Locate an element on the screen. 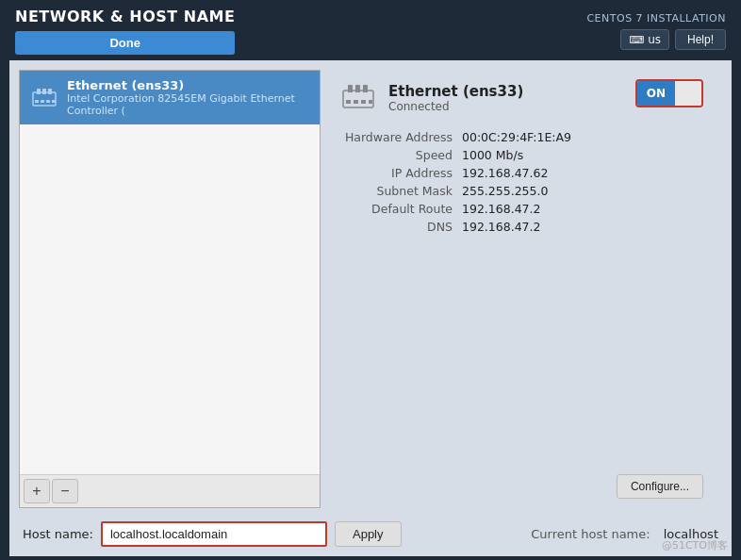 The height and width of the screenshot is (560, 741). done-button: Done is located at coordinates (124, 43).